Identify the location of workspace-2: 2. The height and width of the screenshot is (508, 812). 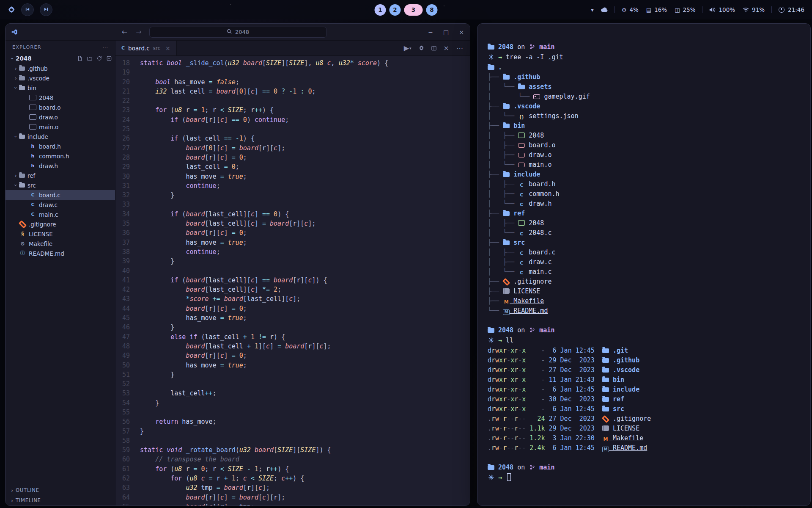
(395, 10).